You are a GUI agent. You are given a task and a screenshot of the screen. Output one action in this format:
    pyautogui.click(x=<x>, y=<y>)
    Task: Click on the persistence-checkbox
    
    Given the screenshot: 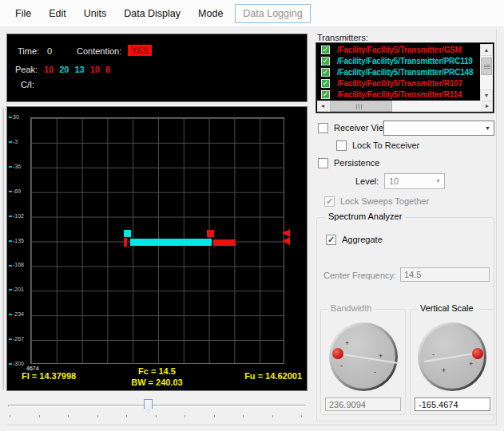 What is the action you would take?
    pyautogui.click(x=323, y=163)
    